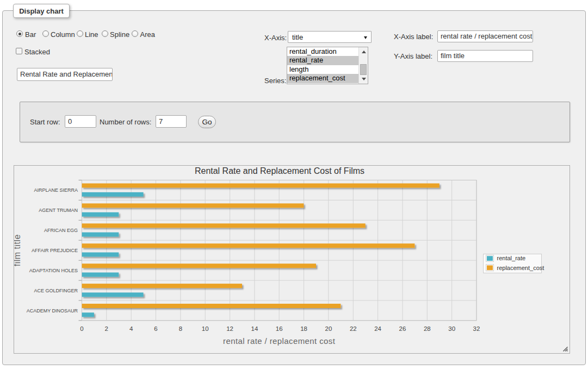  Describe the element at coordinates (304, 329) in the screenshot. I see `svg-text: 18` at that location.